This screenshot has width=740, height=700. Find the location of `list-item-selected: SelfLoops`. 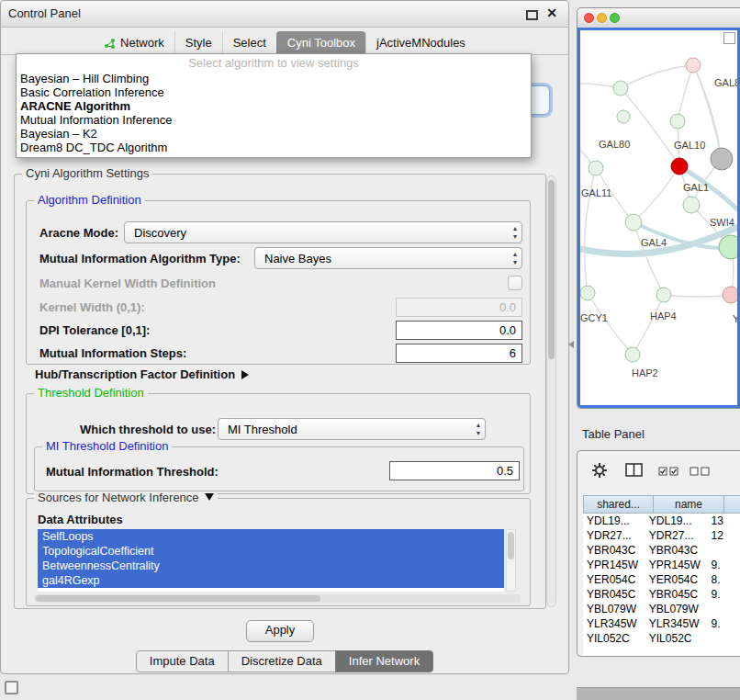

list-item-selected: SelfLoops is located at coordinates (271, 536).